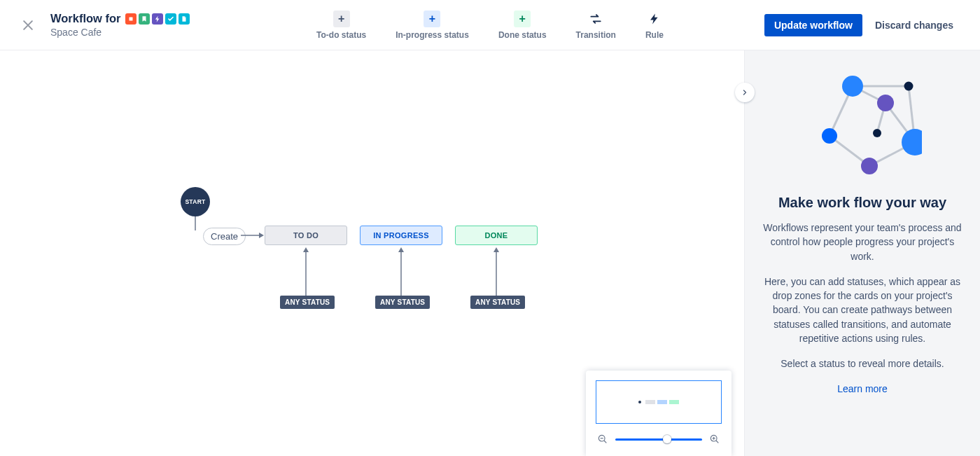 This screenshot has width=980, height=456. Describe the element at coordinates (433, 35) in the screenshot. I see `toolbar-label: In-progress status` at that location.